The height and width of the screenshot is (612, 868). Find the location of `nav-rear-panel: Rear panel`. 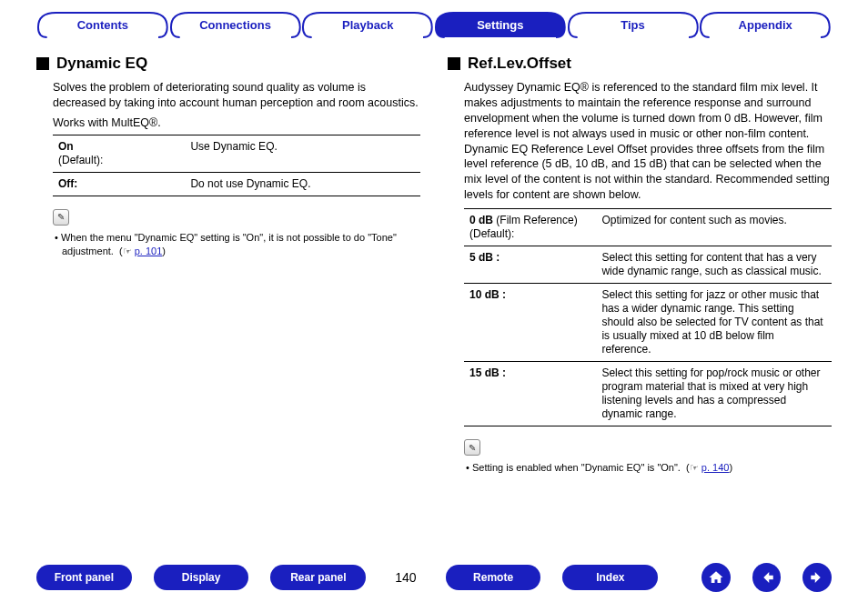

nav-rear-panel: Rear panel is located at coordinates (318, 577).